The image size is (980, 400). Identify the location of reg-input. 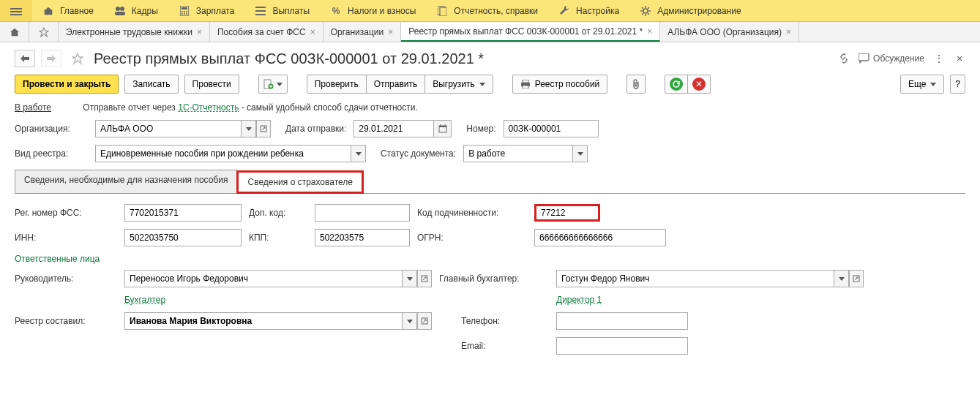
(183, 213).